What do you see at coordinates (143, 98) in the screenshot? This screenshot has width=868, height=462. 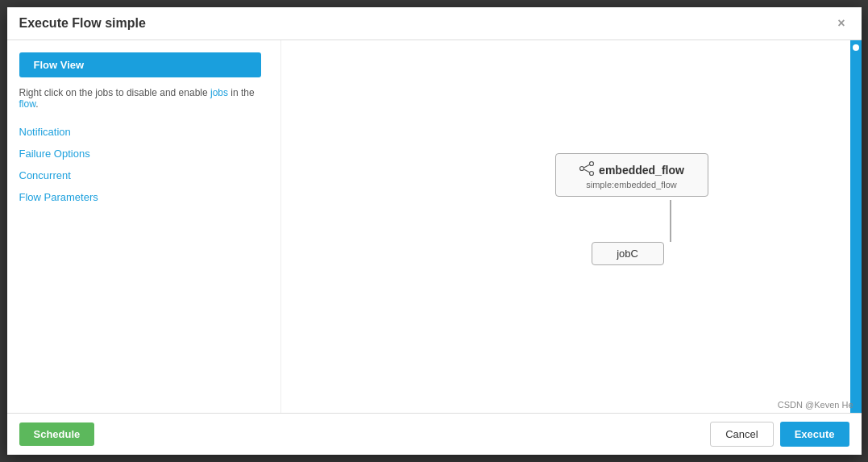 I see `hint-text: Right click on the jobs to disable and e…` at bounding box center [143, 98].